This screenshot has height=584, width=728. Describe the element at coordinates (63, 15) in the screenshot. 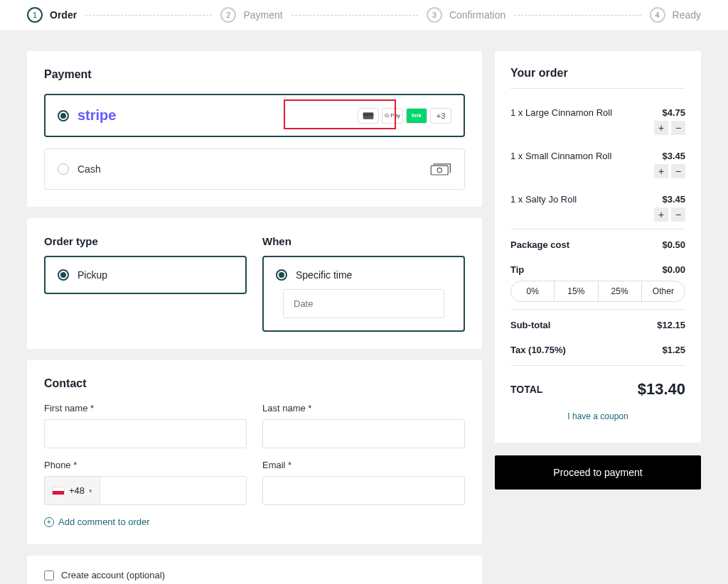

I see `step-label: Order` at that location.